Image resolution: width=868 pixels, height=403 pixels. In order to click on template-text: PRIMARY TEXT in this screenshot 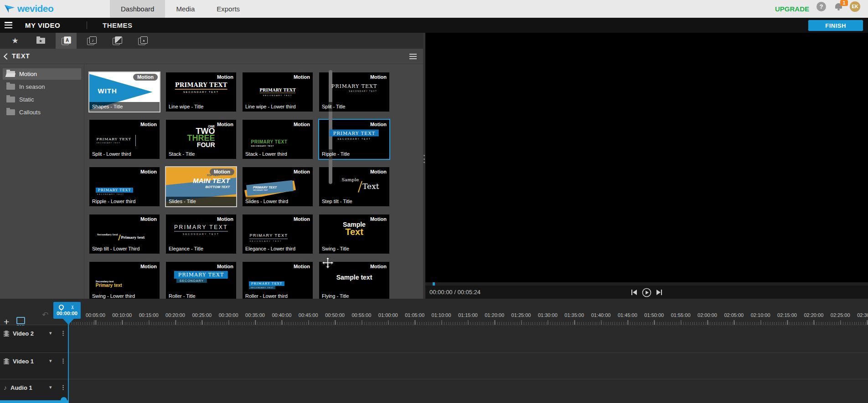, I will do `click(267, 284)`.